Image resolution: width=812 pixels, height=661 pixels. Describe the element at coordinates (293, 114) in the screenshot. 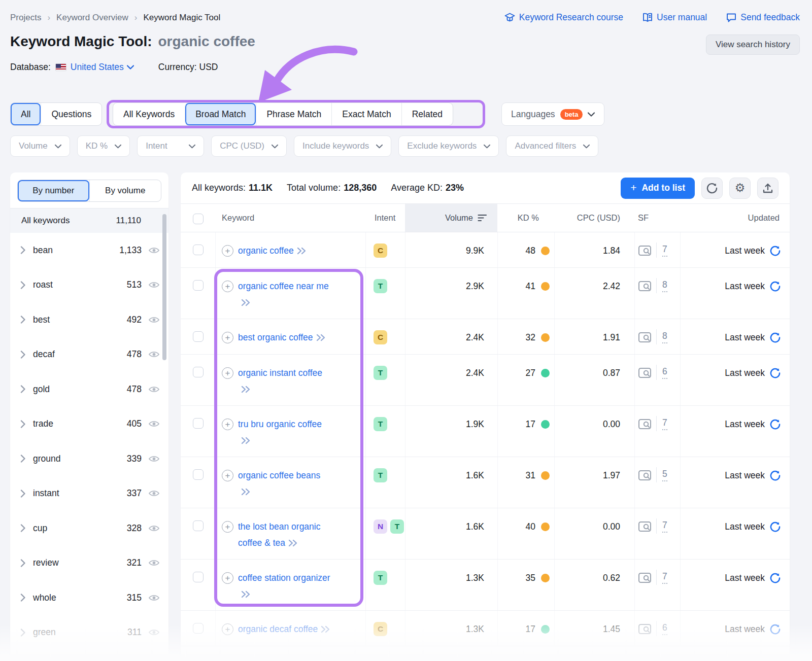

I see `tab-phrase-match: Phrase Match` at that location.